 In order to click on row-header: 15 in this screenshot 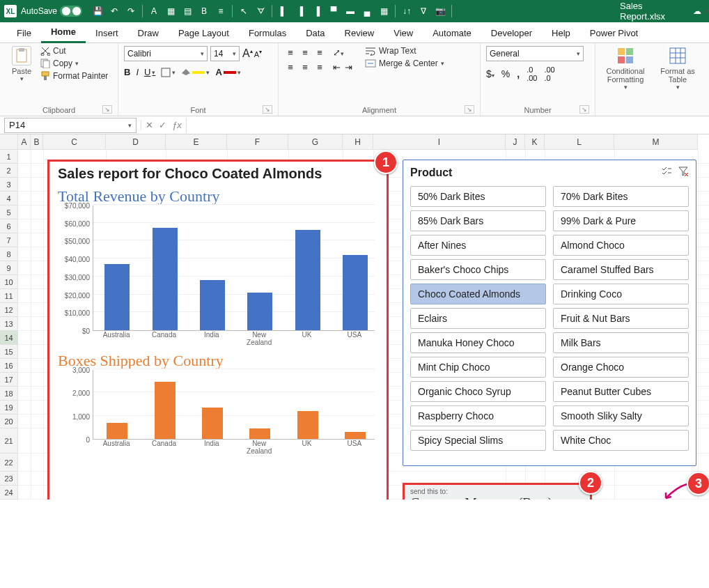, I will do `click(9, 352)`.